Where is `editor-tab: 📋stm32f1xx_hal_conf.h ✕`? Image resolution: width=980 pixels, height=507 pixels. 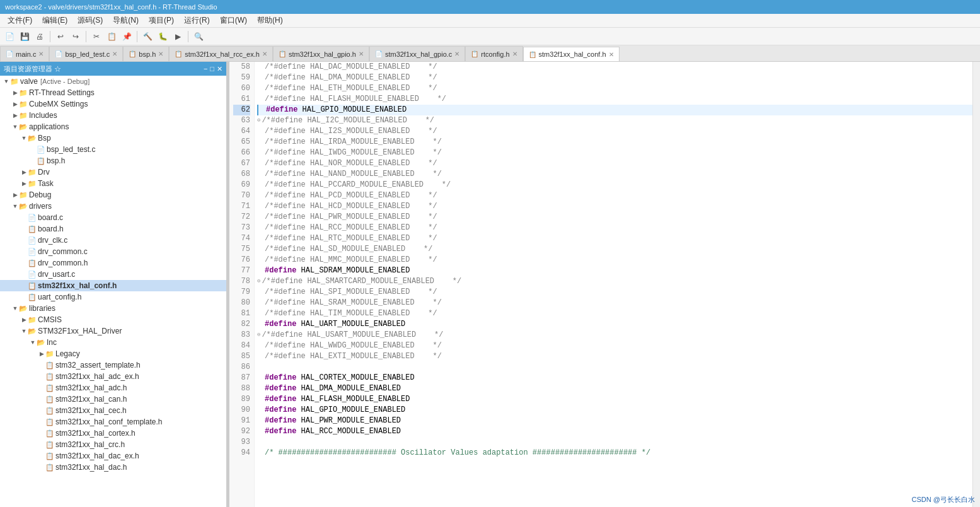 editor-tab: 📋stm32f1xx_hal_conf.h ✕ is located at coordinates (571, 54).